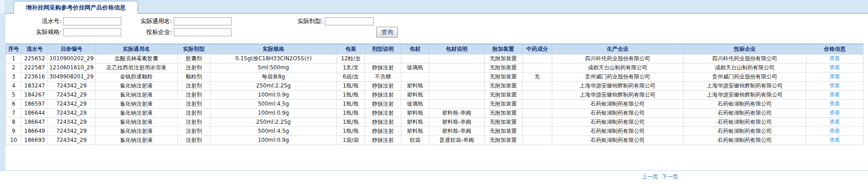 This screenshot has height=184, width=868. I want to click on table-row: 7186644724342_29氯化钠注射液注射剂100ml:0.9g1瓶/瓶静…, so click(435, 113).